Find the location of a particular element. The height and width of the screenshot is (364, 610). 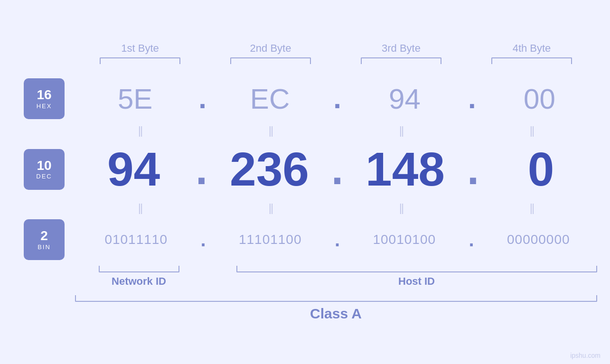

bin-byte4-value: 00000000 is located at coordinates (538, 240).